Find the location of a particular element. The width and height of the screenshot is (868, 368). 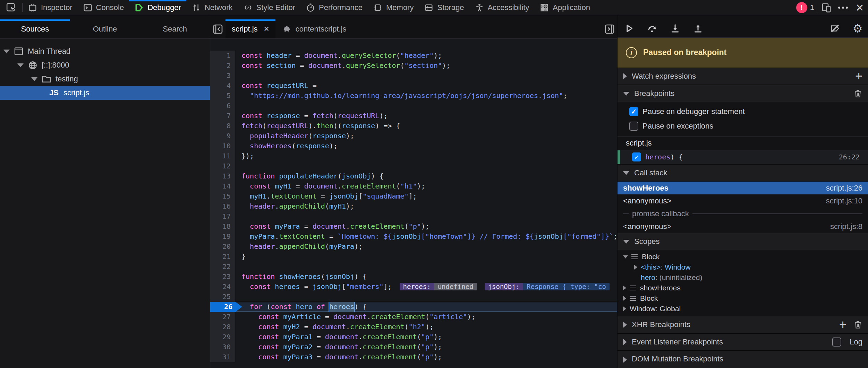

tree-item-testing: testing is located at coordinates (105, 79).